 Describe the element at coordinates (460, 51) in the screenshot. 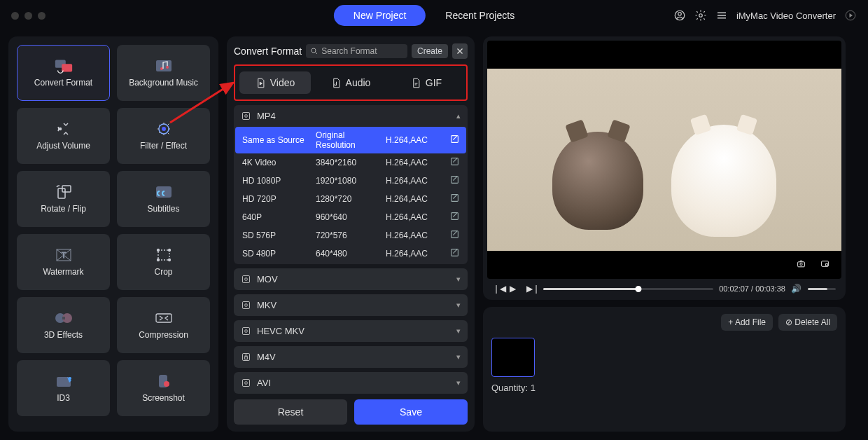

I see `close-button` at that location.